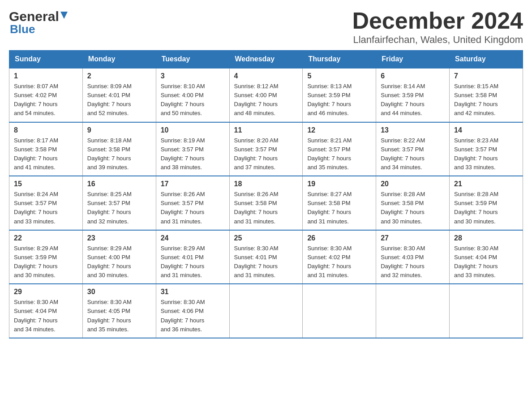 Image resolution: width=532 pixels, height=411 pixels. Describe the element at coordinates (46, 76) in the screenshot. I see `day-number: 1` at that location.